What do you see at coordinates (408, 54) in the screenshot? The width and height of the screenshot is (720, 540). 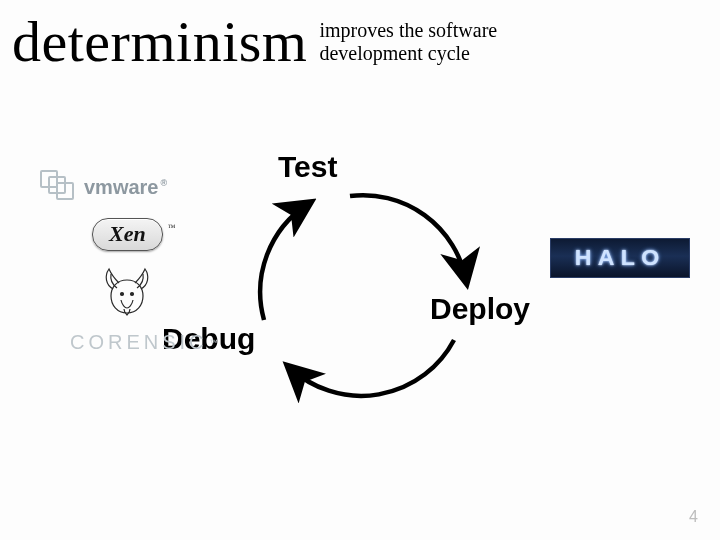 I see `subtitle-line-2: development cycle` at bounding box center [408, 54].